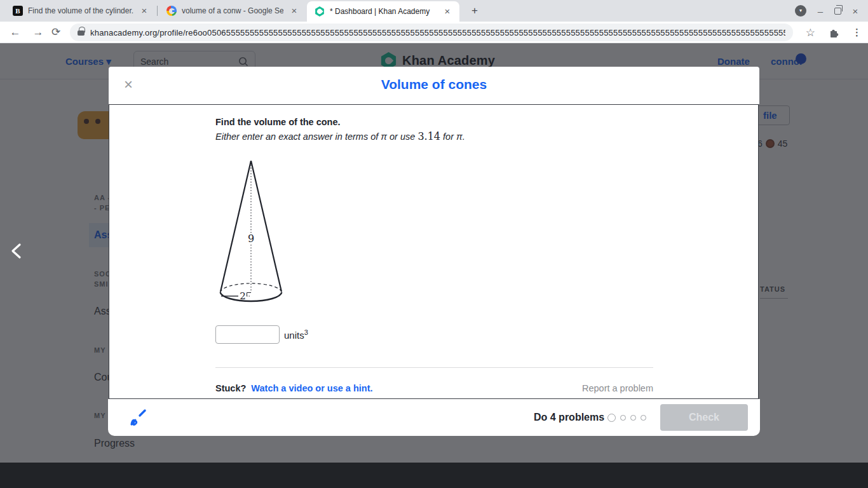 Image resolution: width=868 pixels, height=488 pixels. Describe the element at coordinates (820, 11) in the screenshot. I see `minimize-button: –` at that location.